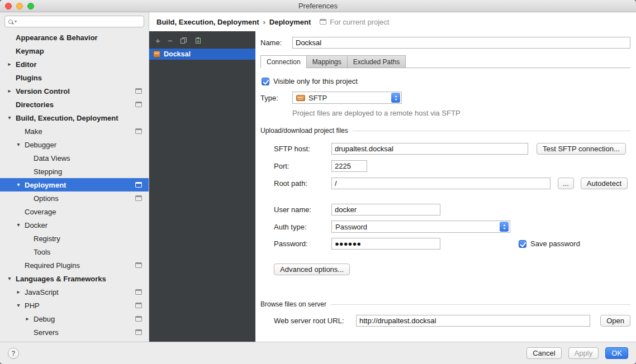 The height and width of the screenshot is (364, 636). I want to click on visible-only-checkbox, so click(265, 82).